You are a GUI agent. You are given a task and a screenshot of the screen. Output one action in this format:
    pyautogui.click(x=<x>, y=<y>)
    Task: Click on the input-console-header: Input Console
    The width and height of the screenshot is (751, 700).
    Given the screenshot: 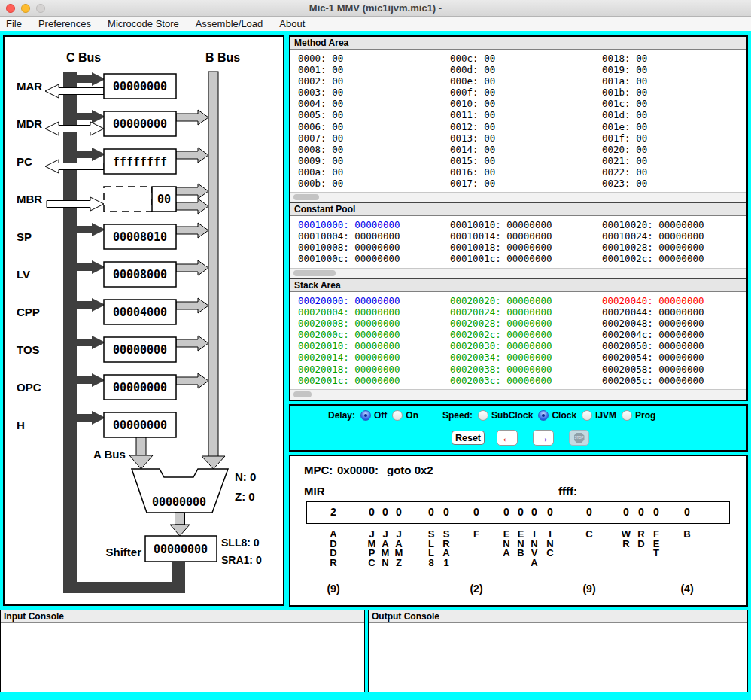 What is the action you would take?
    pyautogui.click(x=182, y=617)
    